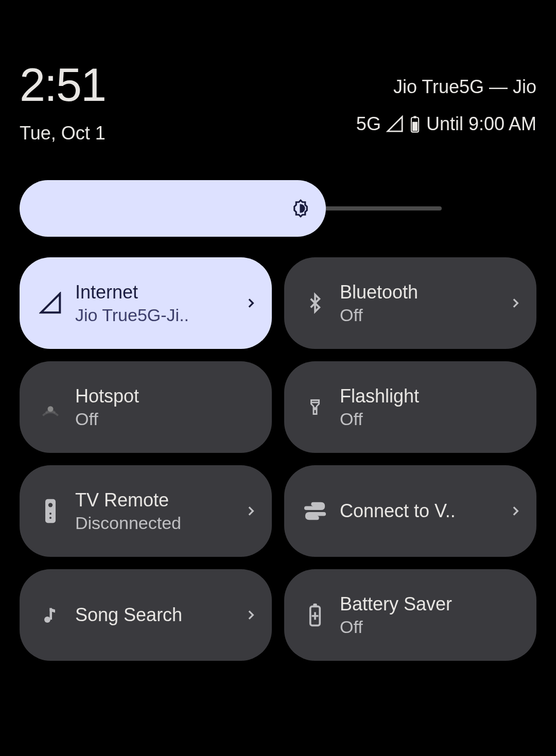  Describe the element at coordinates (159, 500) in the screenshot. I see `tile-title: TV Remote` at that location.